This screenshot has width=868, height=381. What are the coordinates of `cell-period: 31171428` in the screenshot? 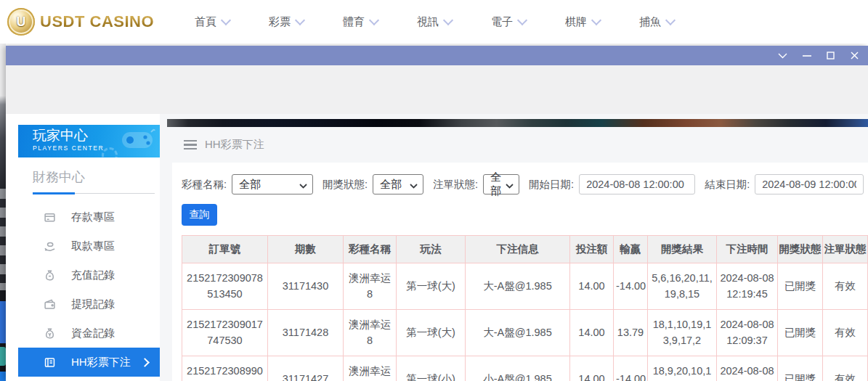 It's located at (306, 333).